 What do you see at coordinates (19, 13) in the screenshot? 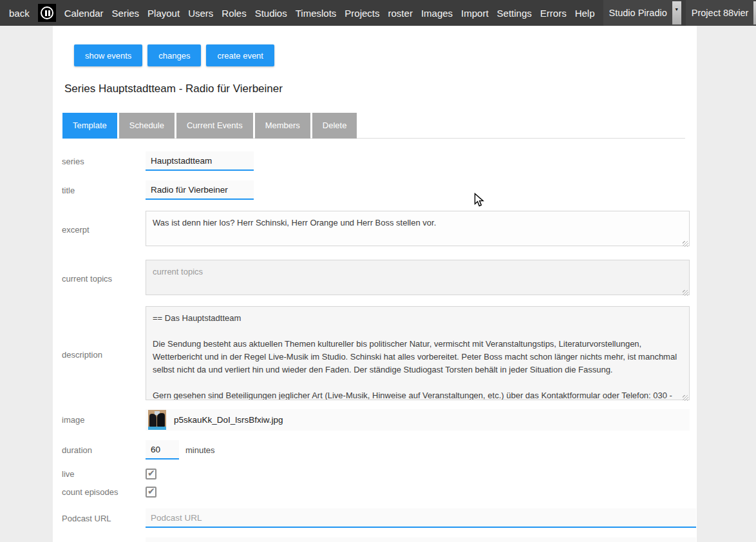
I see `nav-item-back: back` at bounding box center [19, 13].